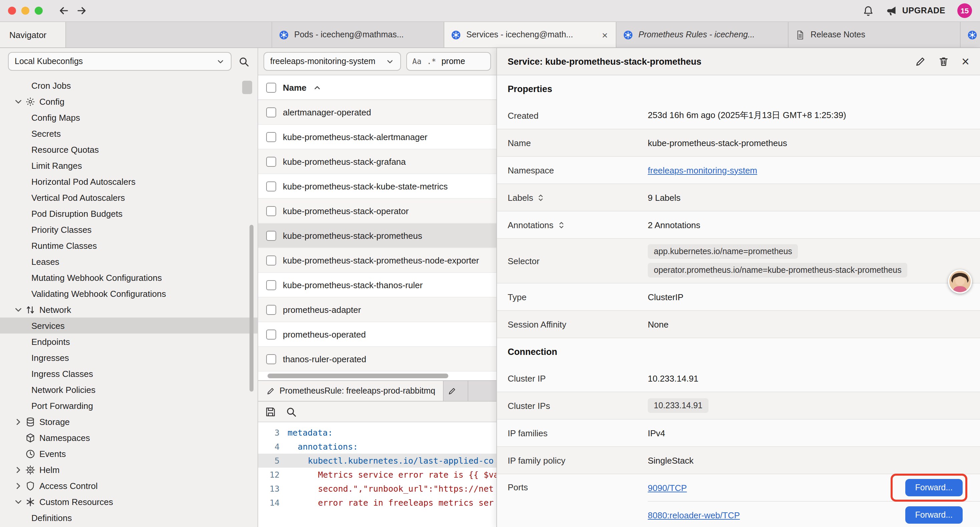 Image resolution: width=980 pixels, height=527 pixels. I want to click on sidebar-item-resource-quotas: Resource Quotas, so click(129, 150).